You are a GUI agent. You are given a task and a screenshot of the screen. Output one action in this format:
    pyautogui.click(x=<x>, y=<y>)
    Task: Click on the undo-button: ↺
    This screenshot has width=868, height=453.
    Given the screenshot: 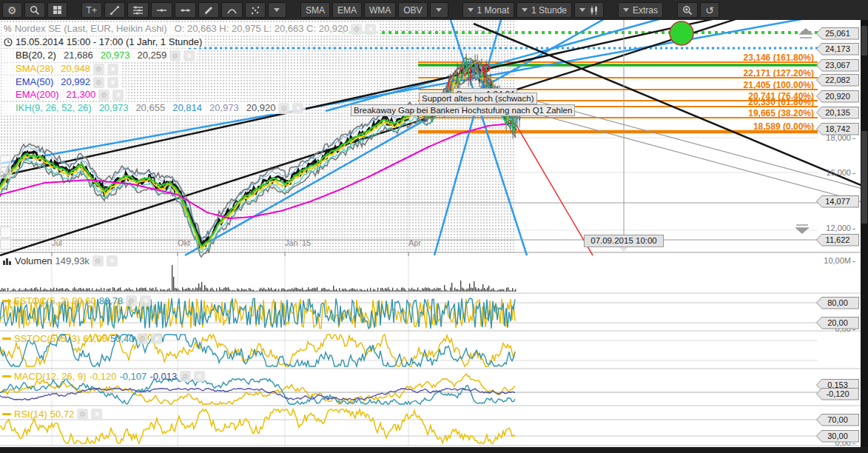 What is the action you would take?
    pyautogui.click(x=710, y=10)
    